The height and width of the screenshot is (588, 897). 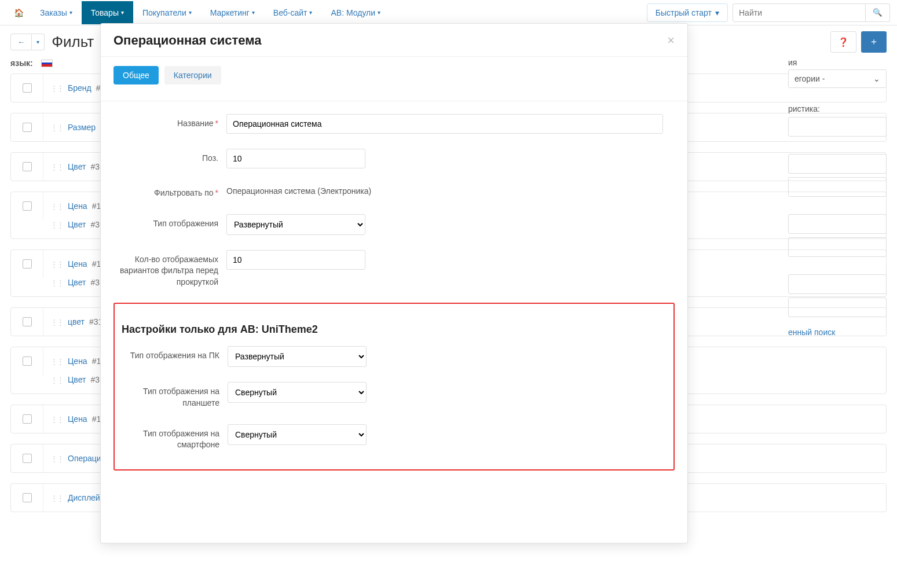 I want to click on menu-products: Товары▾, so click(x=108, y=13).